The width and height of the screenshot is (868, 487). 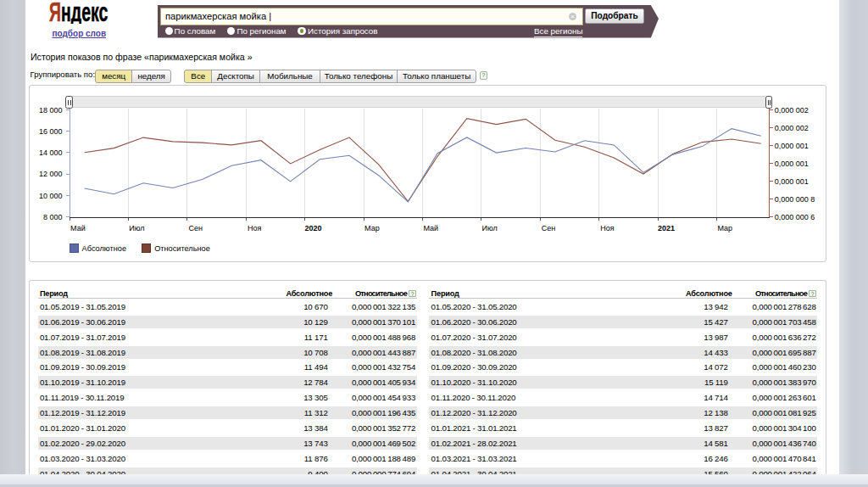 I want to click on svg-text: 18 000, so click(x=51, y=110).